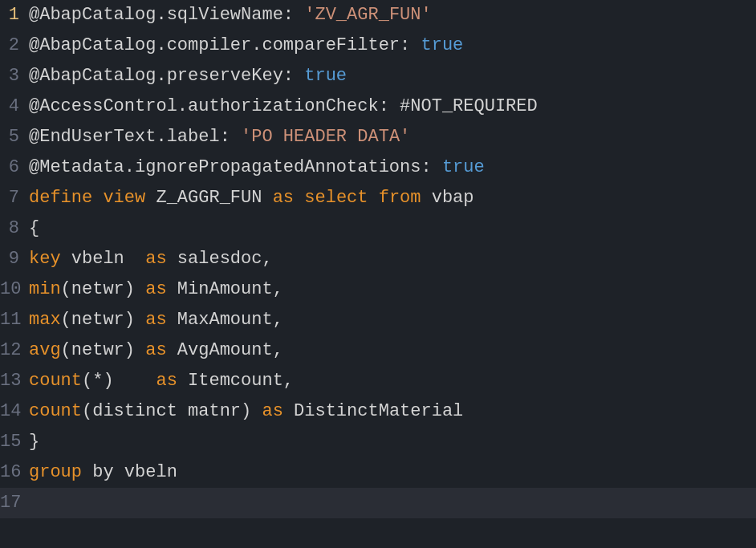  I want to click on line-content: count(distinct matnr) as DistinctMateria…, so click(389, 412).